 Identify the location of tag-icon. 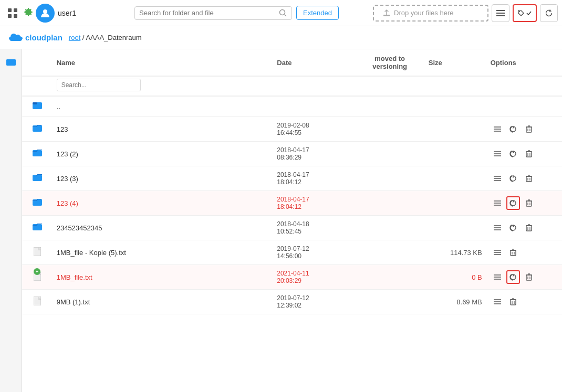
(521, 13).